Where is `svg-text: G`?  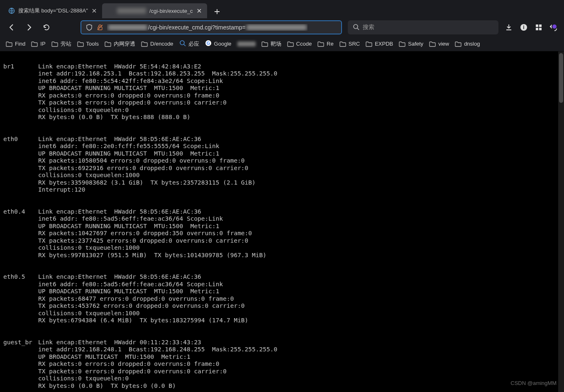 svg-text: G is located at coordinates (208, 43).